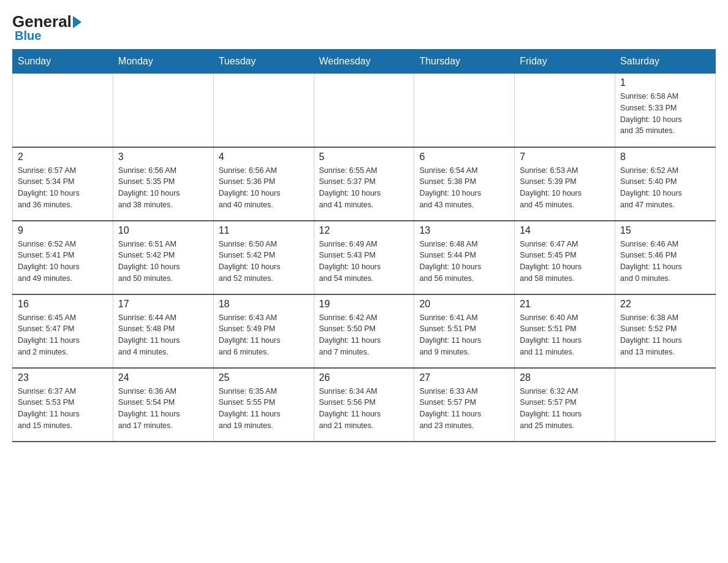  I want to click on logo-blue-text: Blue, so click(27, 36).